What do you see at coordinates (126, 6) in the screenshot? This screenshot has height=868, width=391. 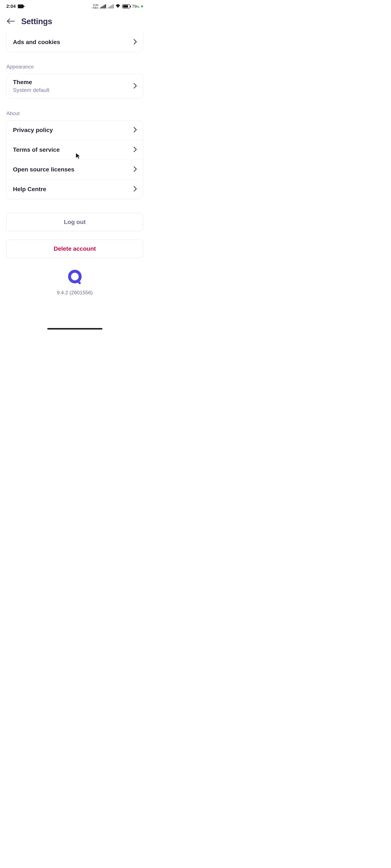 I see `battery-icon` at bounding box center [126, 6].